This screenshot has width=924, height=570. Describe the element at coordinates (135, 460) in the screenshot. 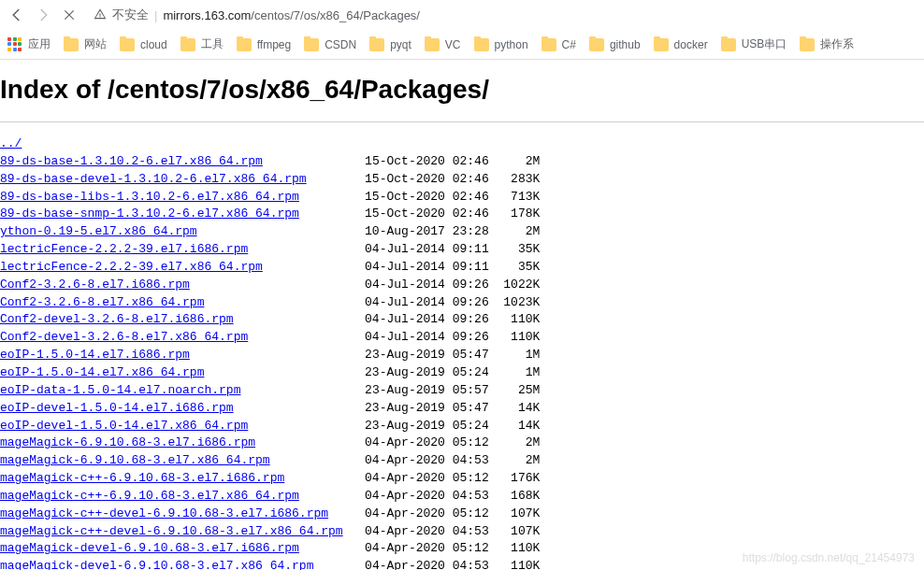

I see `file-link: mageMagick-6.9.10.68-3.el7.x86_64.rpm` at that location.